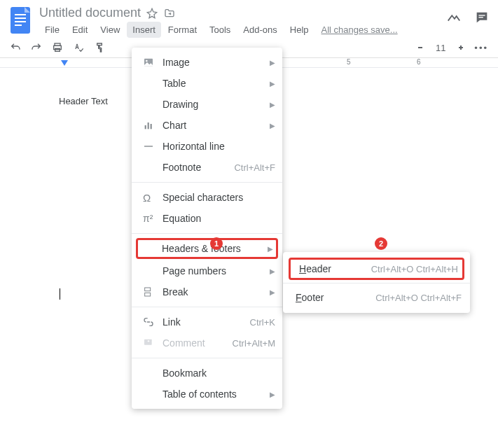 The height and width of the screenshot is (448, 498). Describe the element at coordinates (420, 48) in the screenshot. I see `font-size-decrease-icon` at that location.